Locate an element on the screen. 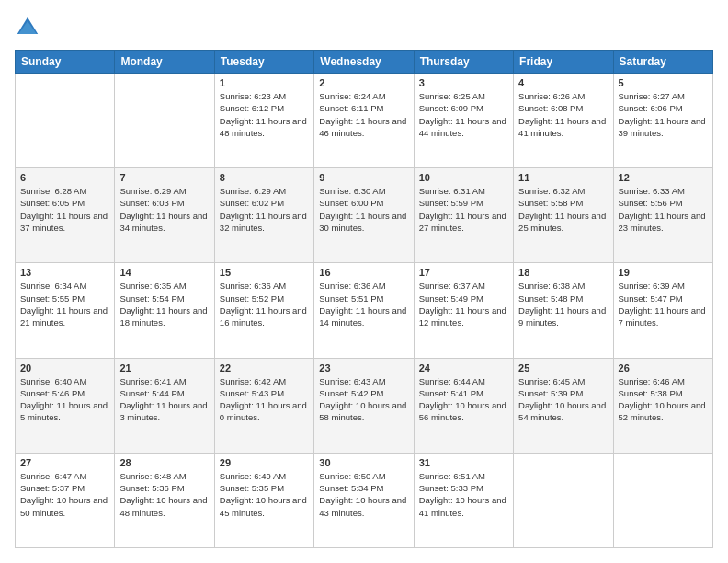 Image resolution: width=728 pixels, height=563 pixels. cell-info: Sunrise: 6:29 AM Sunset: 6:03 PM Dayligh… is located at coordinates (164, 210).